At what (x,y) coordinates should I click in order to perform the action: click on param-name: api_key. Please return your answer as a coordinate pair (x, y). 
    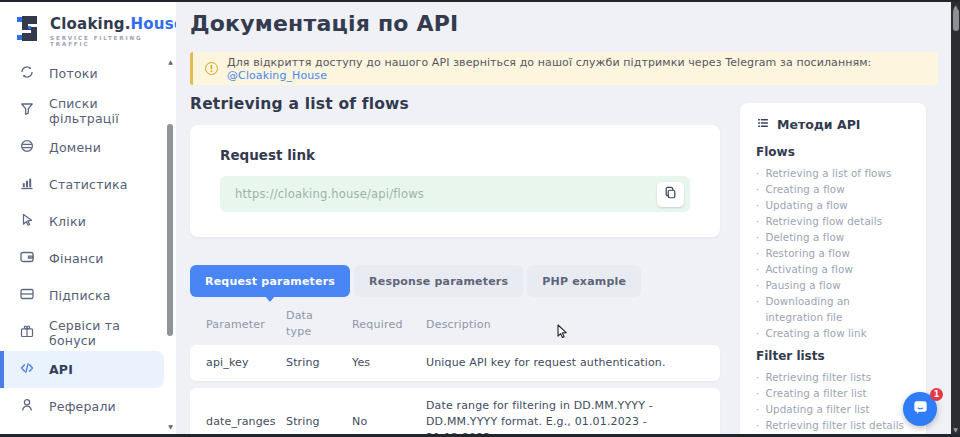
    Looking at the image, I should click on (246, 363).